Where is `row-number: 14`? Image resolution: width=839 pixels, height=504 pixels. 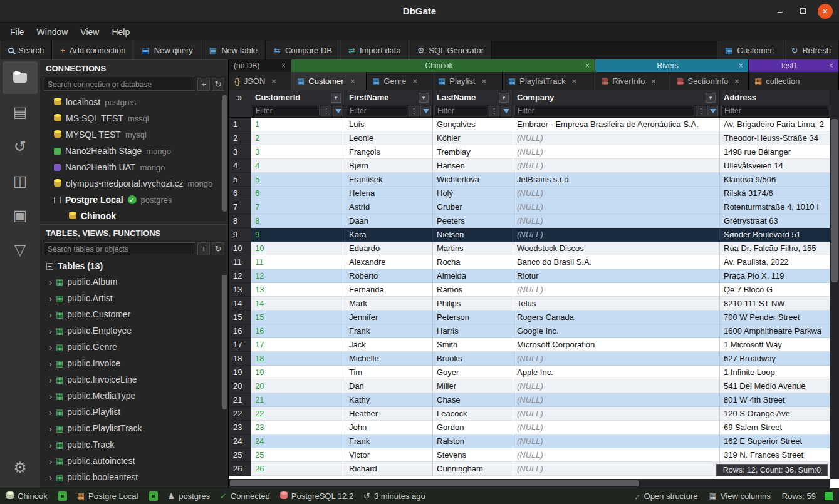 row-number: 14 is located at coordinates (240, 304).